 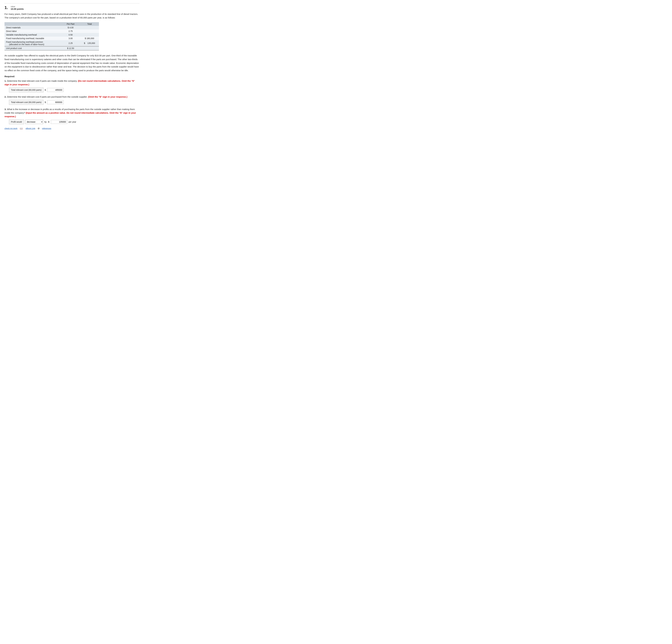 What do you see at coordinates (49, 122) in the screenshot?
I see `profit-dollar-sign: $` at bounding box center [49, 122].